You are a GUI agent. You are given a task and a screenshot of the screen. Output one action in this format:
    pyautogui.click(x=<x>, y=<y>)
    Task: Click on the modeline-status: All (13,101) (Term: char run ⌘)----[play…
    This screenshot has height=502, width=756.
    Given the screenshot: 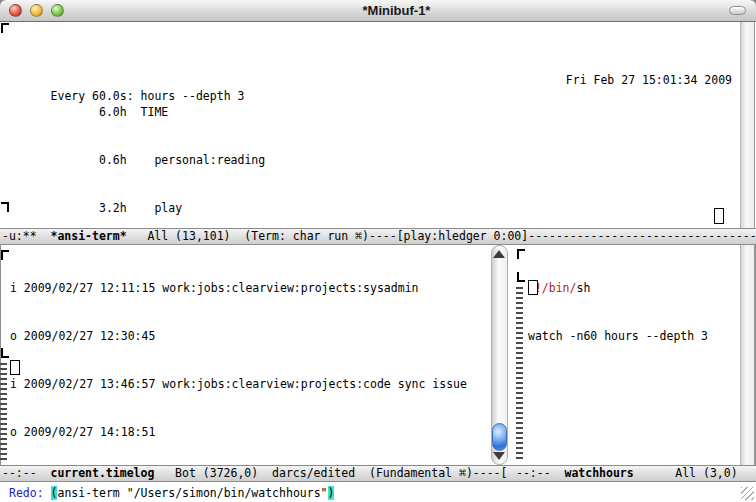 What is the action you would take?
    pyautogui.click(x=442, y=236)
    